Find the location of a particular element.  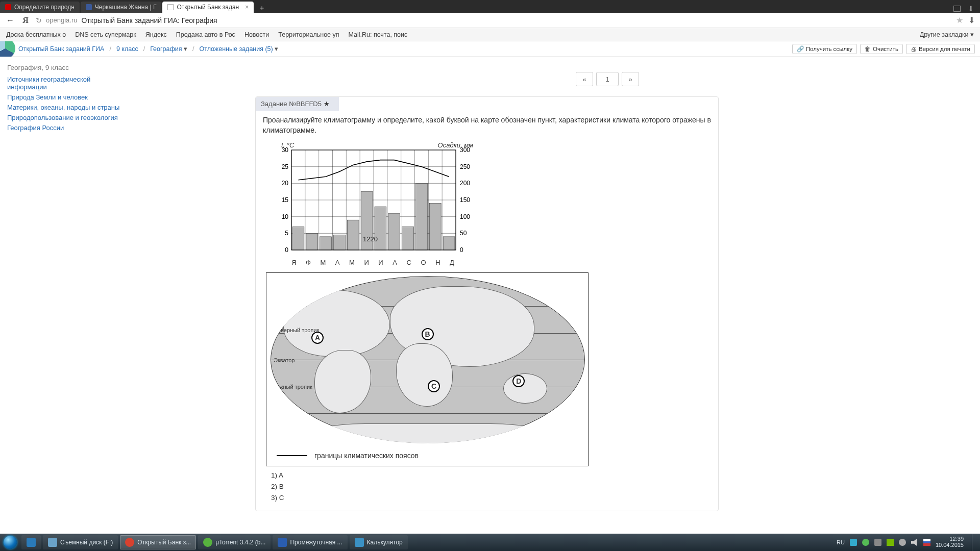

answer-option: 2) B is located at coordinates (491, 487).